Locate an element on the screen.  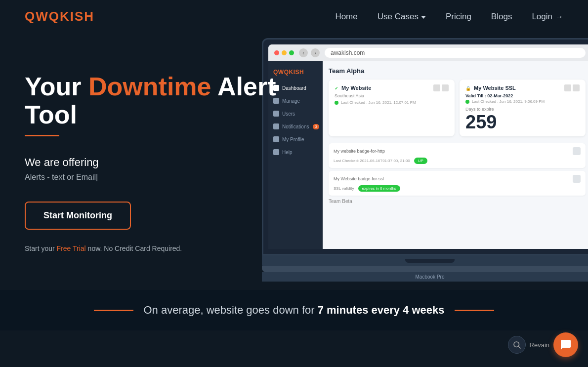
banner-line-left is located at coordinates (114, 310).